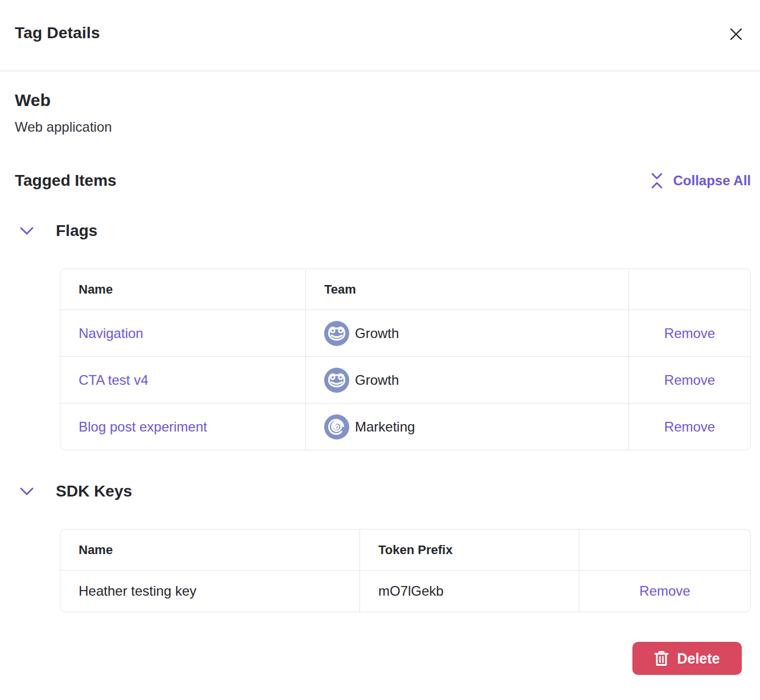 The image size is (760, 700). I want to click on tag-name: Web, so click(383, 100).